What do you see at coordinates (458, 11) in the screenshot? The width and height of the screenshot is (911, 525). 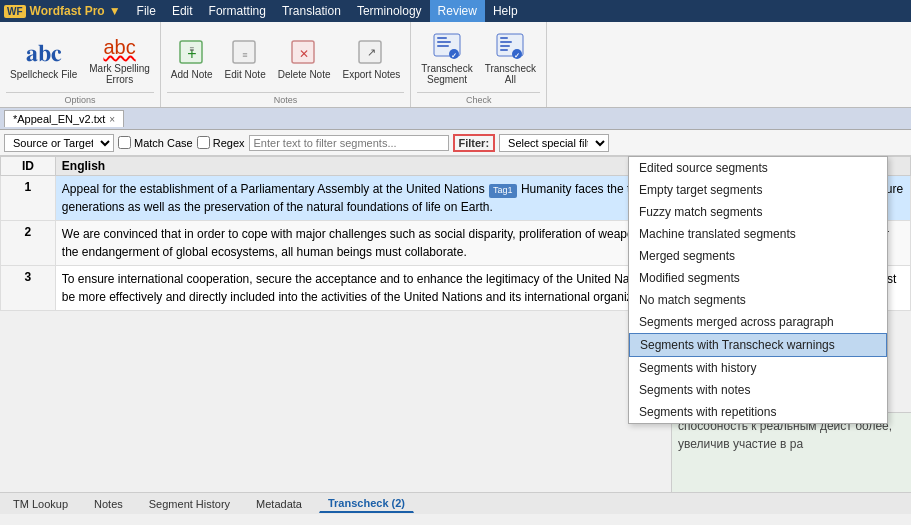 I see `menu-review: Review` at bounding box center [458, 11].